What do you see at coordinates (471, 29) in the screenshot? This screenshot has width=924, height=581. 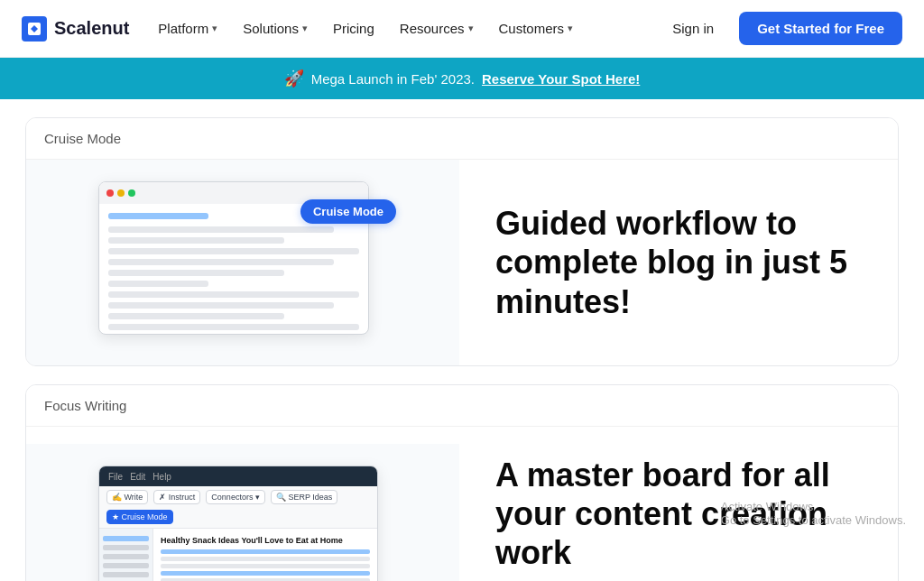 I see `resources-chevron-icon: ▾` at bounding box center [471, 29].